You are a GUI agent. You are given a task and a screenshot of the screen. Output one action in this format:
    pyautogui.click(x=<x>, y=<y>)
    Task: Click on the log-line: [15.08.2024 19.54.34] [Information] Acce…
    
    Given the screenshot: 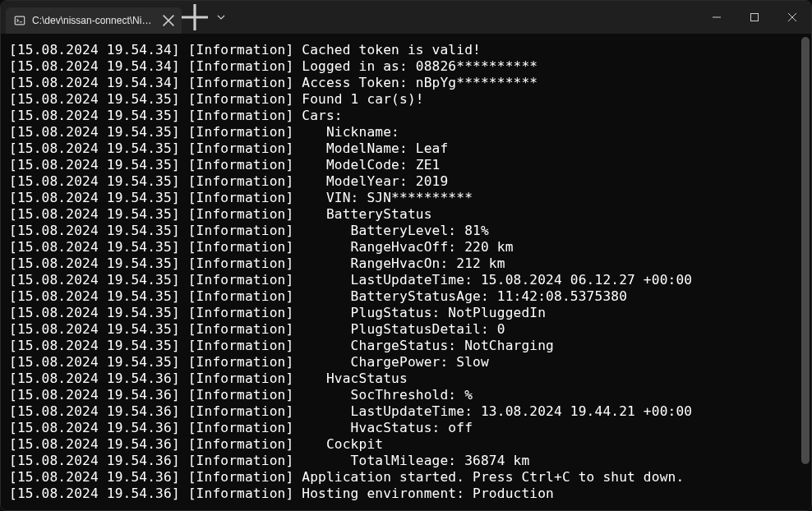 What is the action you would take?
    pyautogui.click(x=404, y=83)
    